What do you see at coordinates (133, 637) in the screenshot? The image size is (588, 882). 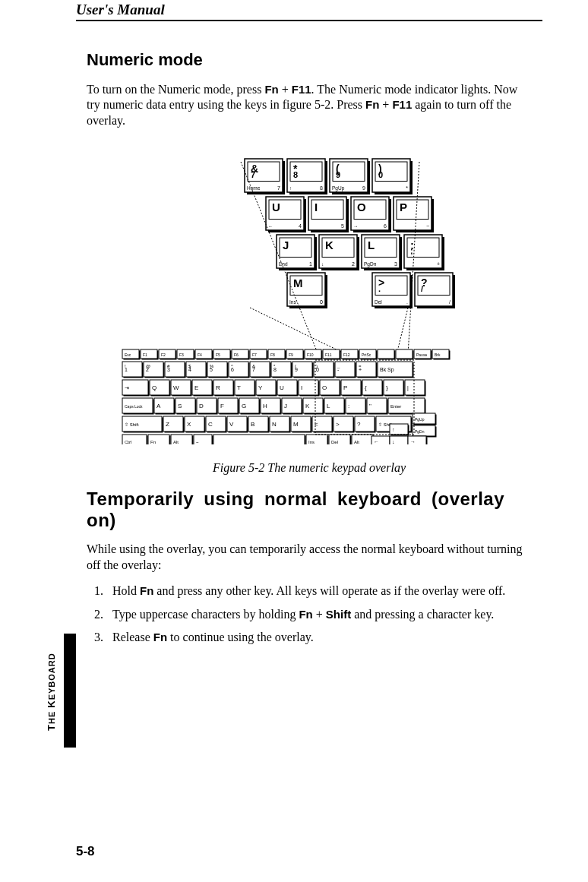 I see `text: Release` at bounding box center [133, 637].